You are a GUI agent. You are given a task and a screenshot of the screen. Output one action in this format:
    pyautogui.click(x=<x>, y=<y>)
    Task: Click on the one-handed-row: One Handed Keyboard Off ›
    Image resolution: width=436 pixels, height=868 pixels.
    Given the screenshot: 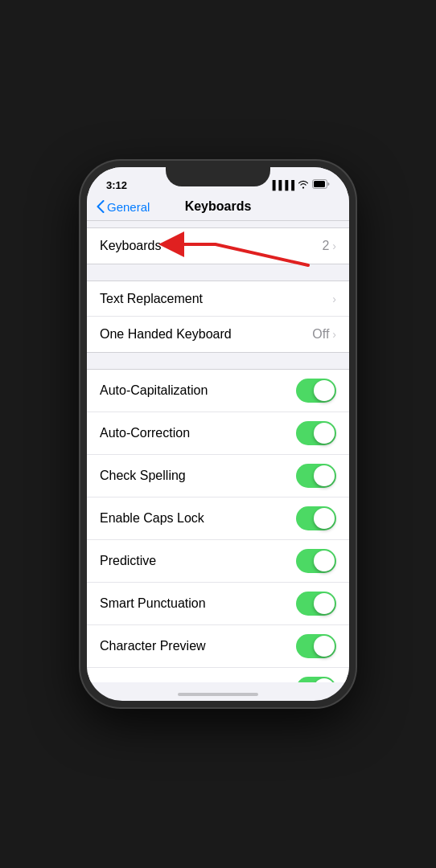 What is the action you would take?
    pyautogui.click(x=218, y=334)
    